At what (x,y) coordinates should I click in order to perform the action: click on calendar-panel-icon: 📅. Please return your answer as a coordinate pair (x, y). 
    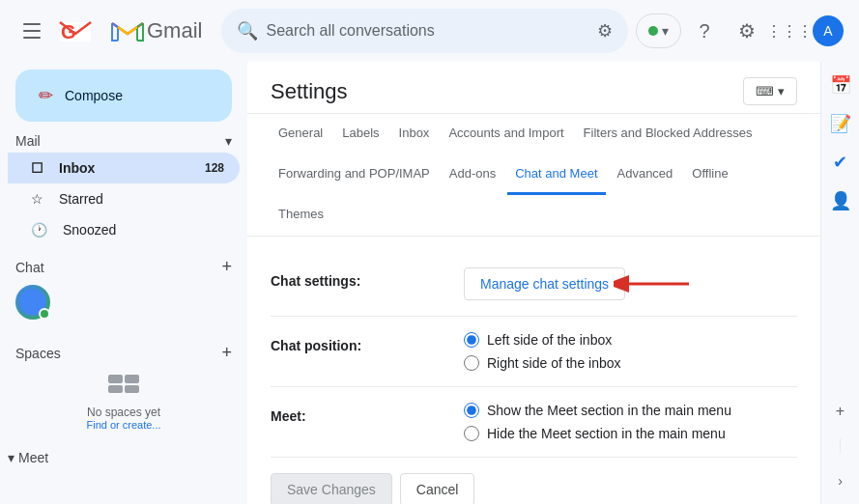
    Looking at the image, I should click on (841, 85).